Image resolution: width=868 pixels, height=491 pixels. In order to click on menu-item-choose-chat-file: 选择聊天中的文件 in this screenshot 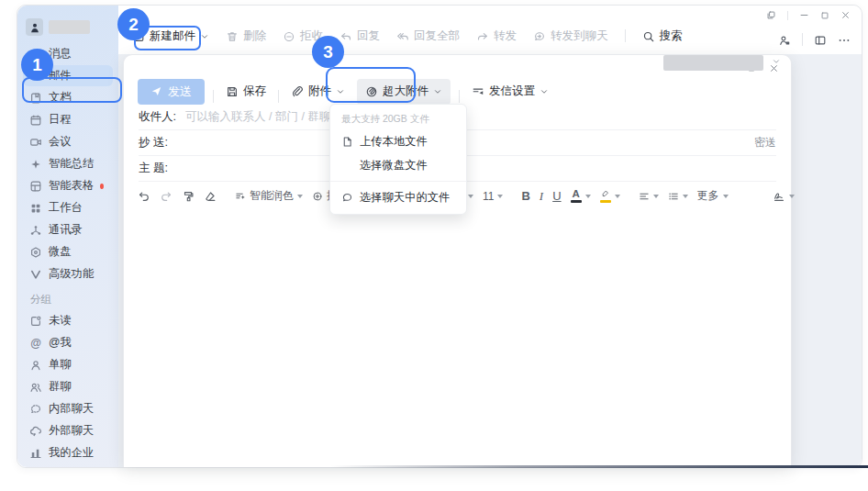, I will do `click(398, 197)`.